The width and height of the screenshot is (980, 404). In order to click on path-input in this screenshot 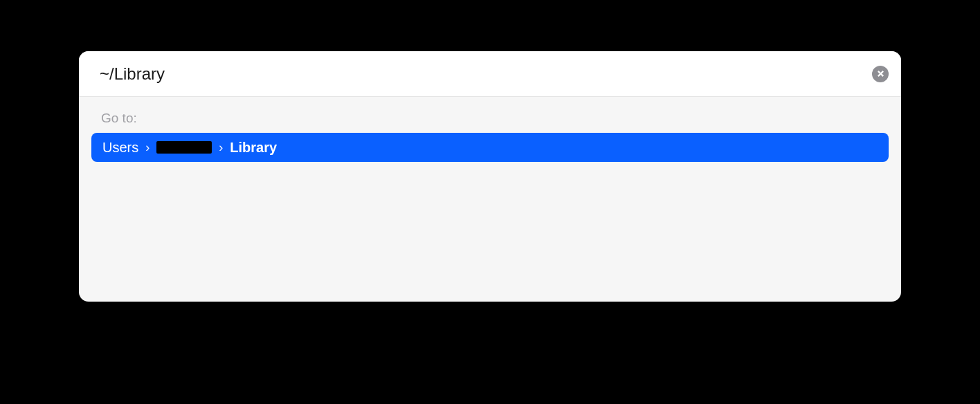, I will do `click(486, 74)`.